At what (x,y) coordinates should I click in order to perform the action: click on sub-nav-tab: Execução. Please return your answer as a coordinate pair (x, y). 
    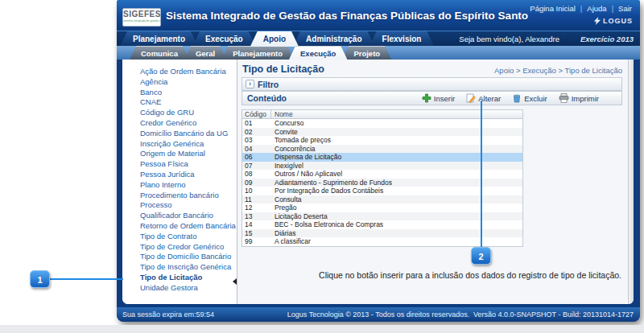
    Looking at the image, I should click on (318, 53).